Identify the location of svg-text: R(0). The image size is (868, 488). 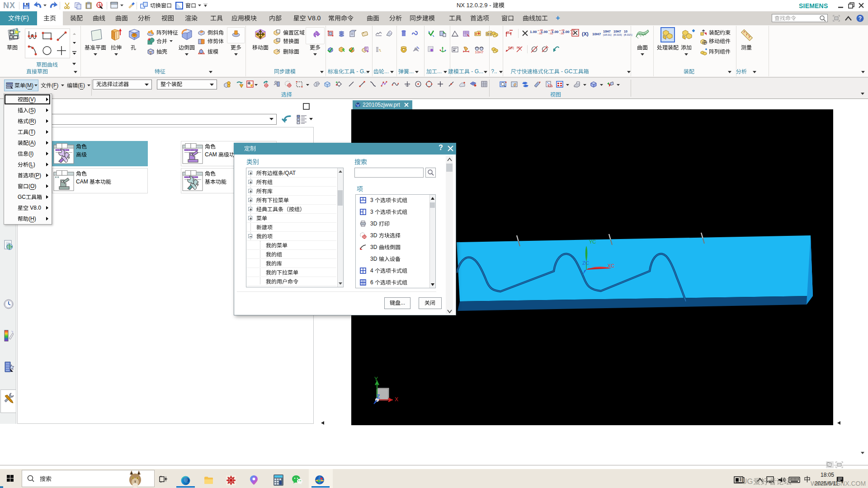
(511, 48).